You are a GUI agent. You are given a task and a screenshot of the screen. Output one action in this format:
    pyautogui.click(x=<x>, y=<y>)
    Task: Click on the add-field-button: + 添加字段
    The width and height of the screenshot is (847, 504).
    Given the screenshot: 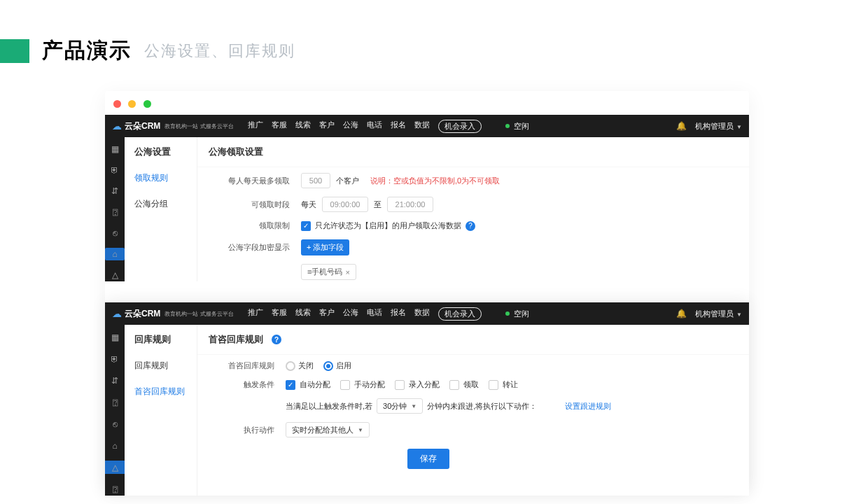 What is the action you would take?
    pyautogui.click(x=325, y=248)
    